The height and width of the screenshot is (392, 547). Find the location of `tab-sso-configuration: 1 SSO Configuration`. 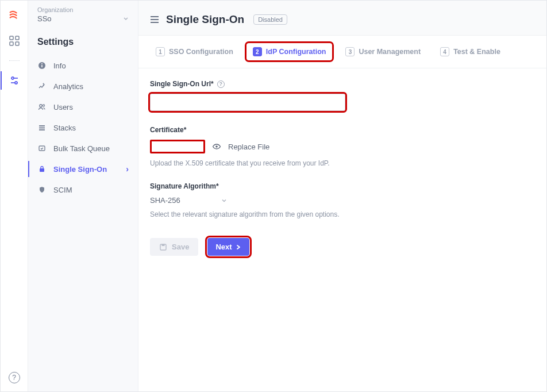

tab-sso-configuration: 1 SSO Configuration is located at coordinates (194, 52).